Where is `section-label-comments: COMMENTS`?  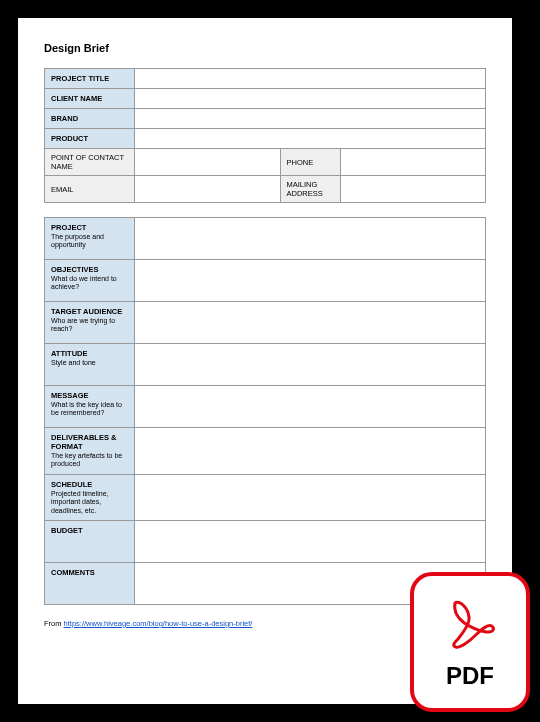 section-label-comments: COMMENTS is located at coordinates (90, 583).